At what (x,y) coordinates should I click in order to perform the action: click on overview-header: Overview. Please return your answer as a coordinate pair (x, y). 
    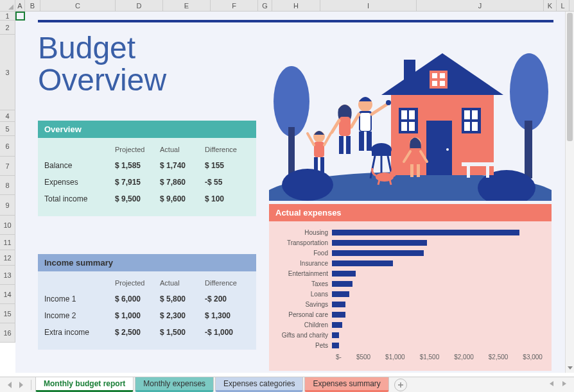
    Looking at the image, I should click on (147, 130).